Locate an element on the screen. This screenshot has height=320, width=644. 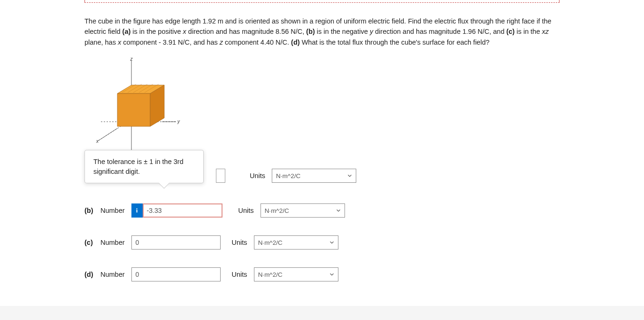
part-c-label: (c) is located at coordinates (90, 242).